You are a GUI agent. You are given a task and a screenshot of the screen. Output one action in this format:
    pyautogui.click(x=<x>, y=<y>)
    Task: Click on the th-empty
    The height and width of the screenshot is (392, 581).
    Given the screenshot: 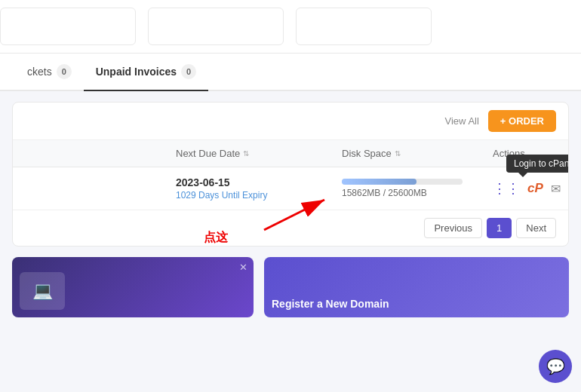 What is the action you would take?
    pyautogui.click(x=100, y=154)
    